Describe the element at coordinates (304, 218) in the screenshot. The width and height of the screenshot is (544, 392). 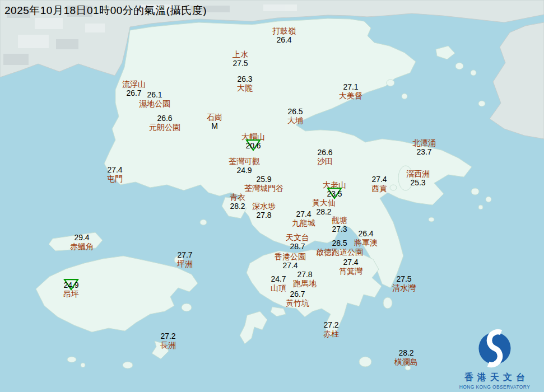
I see `station-九龍城: 27.4九龍城` at that location.